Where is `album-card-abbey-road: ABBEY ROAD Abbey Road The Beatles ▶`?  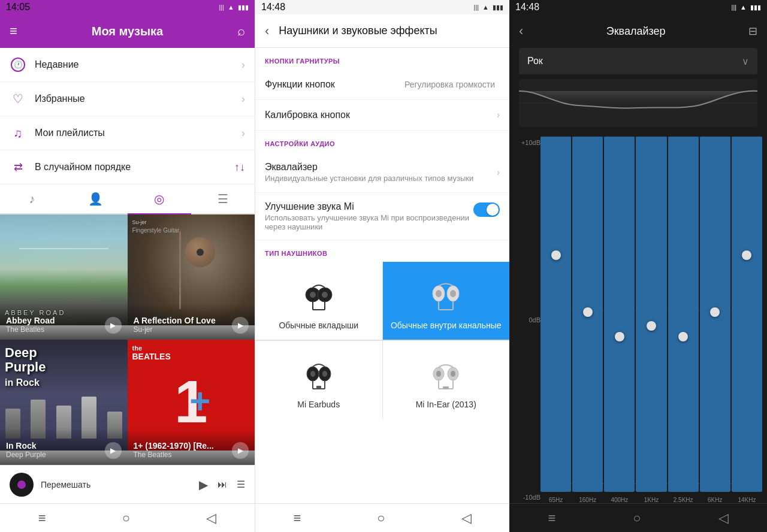
album-card-abbey-road: ABBEY ROAD Abbey Road The Beatles ▶ is located at coordinates (64, 277).